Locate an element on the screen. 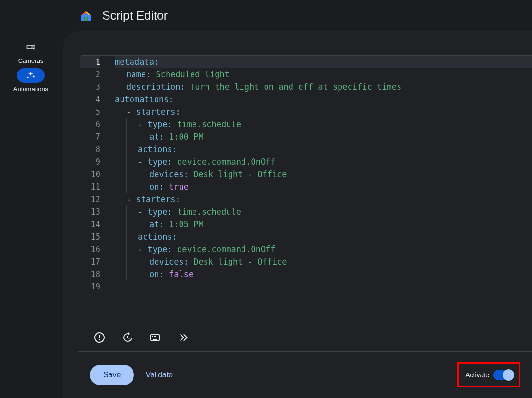 The height and width of the screenshot is (398, 532). alert-circle-icon is located at coordinates (99, 338).